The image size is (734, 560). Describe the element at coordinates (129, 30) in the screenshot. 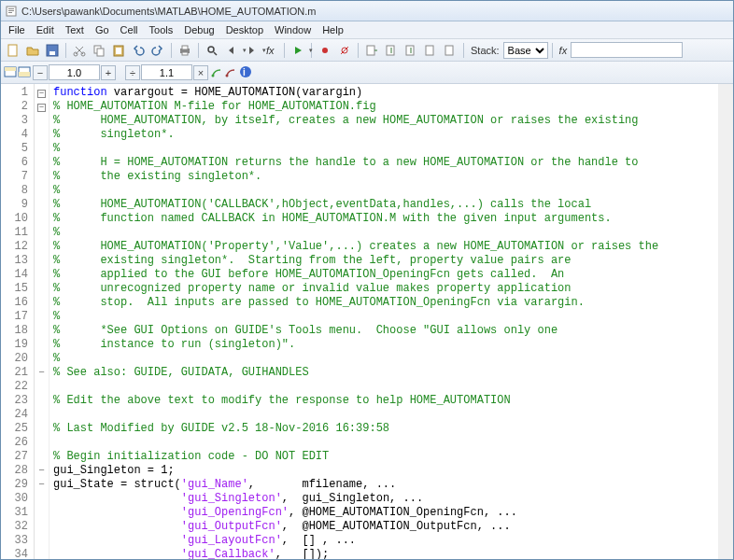

I see `menu-cell: Cell` at that location.